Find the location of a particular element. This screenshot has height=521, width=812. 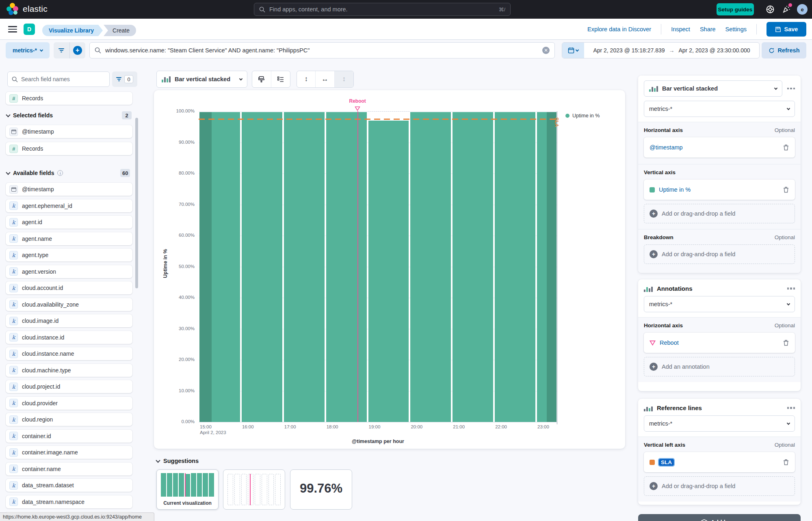

field-name: cloud.provider is located at coordinates (40, 403).